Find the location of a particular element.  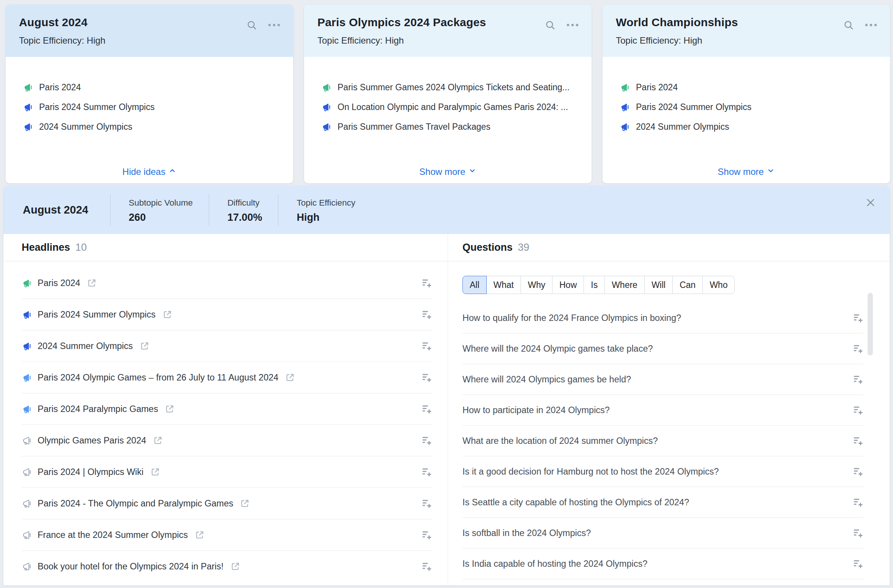

headline-text: Book your hotel for the Olympics 2024 in… is located at coordinates (131, 567).